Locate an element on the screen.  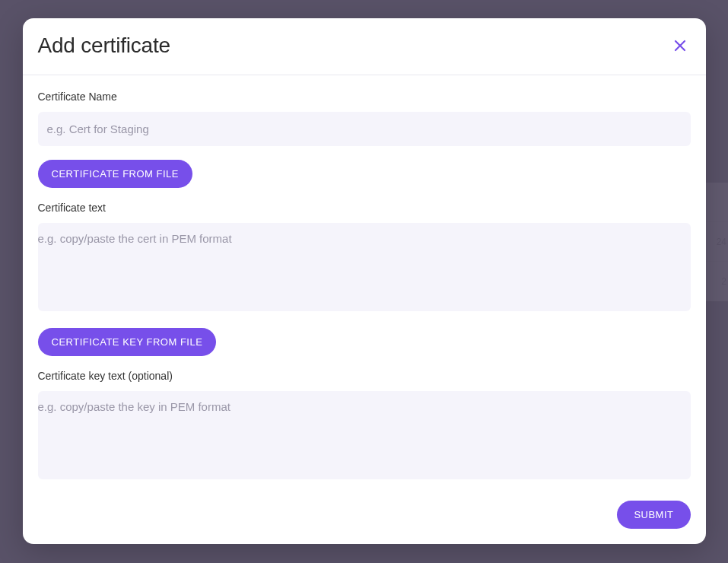
close-button is located at coordinates (680, 46).